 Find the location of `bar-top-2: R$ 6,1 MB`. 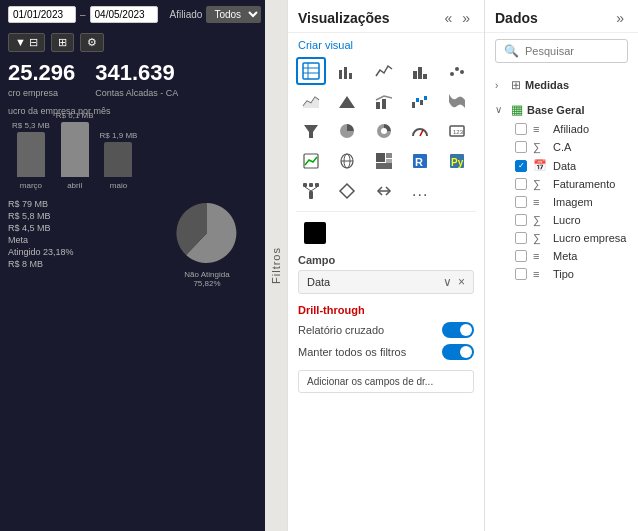

bar-top-2: R$ 6,1 MB is located at coordinates (75, 116).